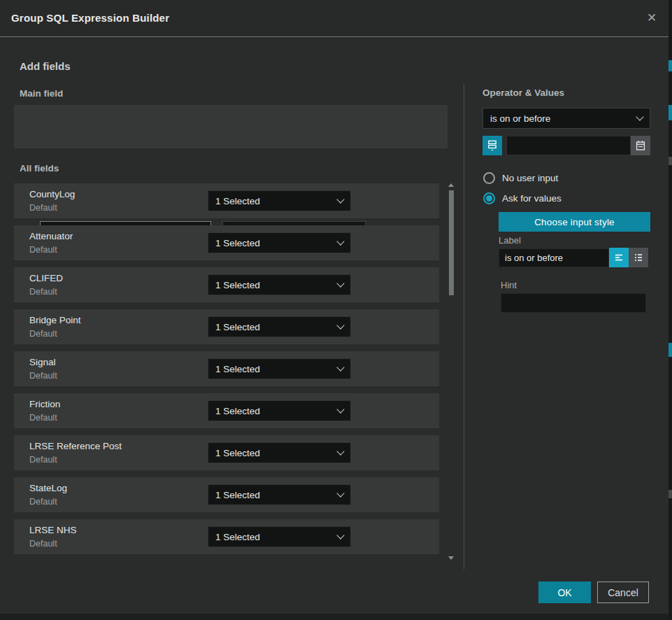  Describe the element at coordinates (53, 530) in the screenshot. I see `field-name: LRSE NHS` at that location.